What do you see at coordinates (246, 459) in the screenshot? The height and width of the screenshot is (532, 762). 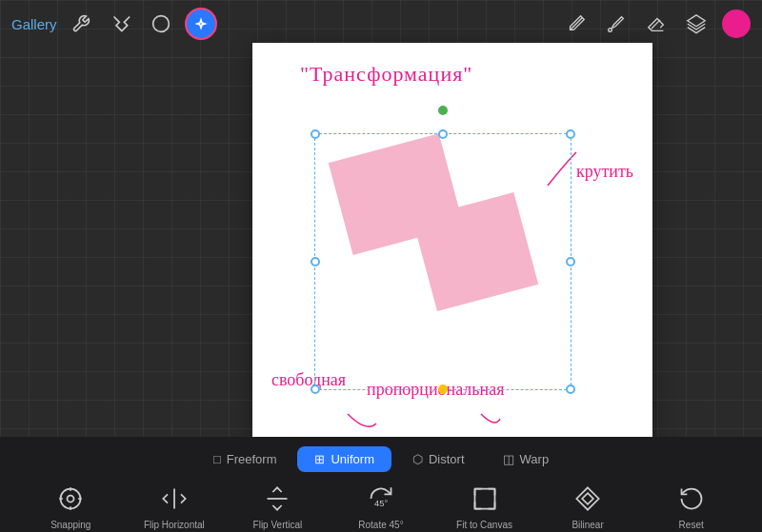 I see `tab-freeform: □ Freeform` at bounding box center [246, 459].